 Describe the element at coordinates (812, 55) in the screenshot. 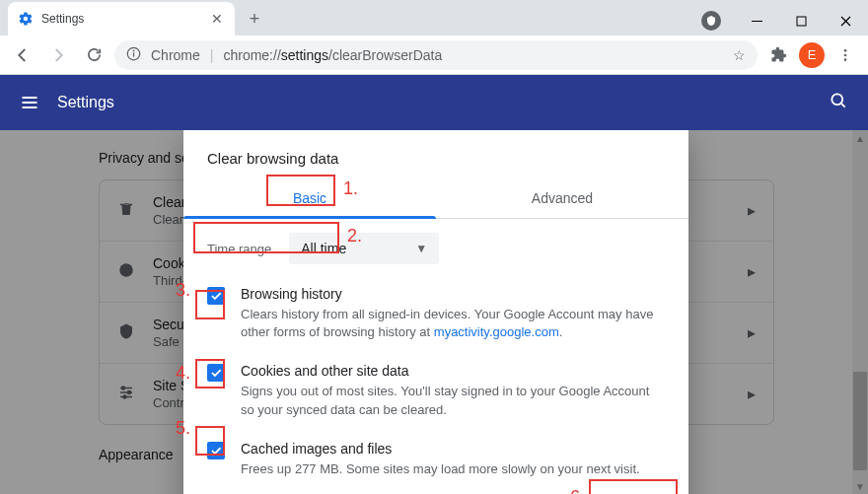

I see `profile-avatar: E` at that location.